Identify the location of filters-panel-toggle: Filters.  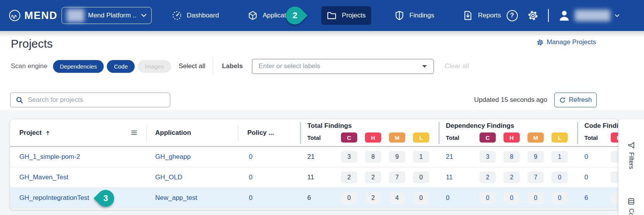
(631, 156).